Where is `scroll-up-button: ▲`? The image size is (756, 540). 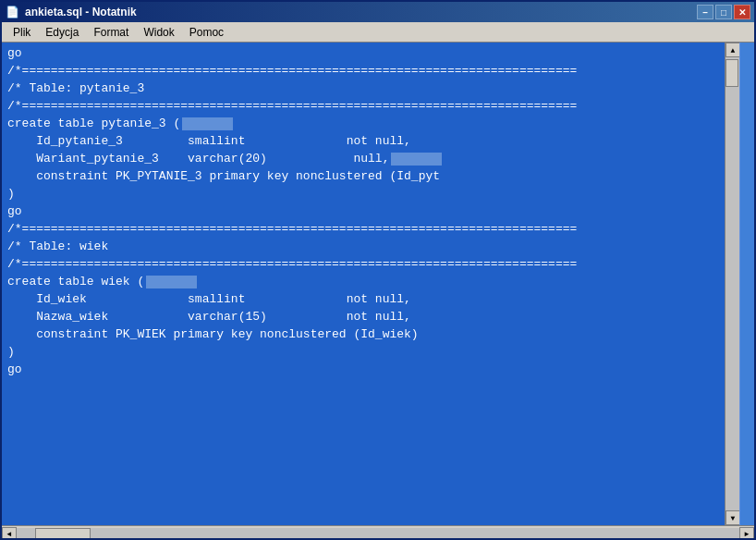
scroll-up-button: ▲ is located at coordinates (733, 50).